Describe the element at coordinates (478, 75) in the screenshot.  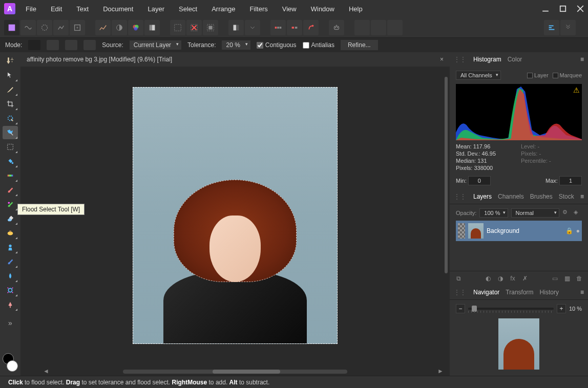
I see `channel-select: All Channels` at that location.